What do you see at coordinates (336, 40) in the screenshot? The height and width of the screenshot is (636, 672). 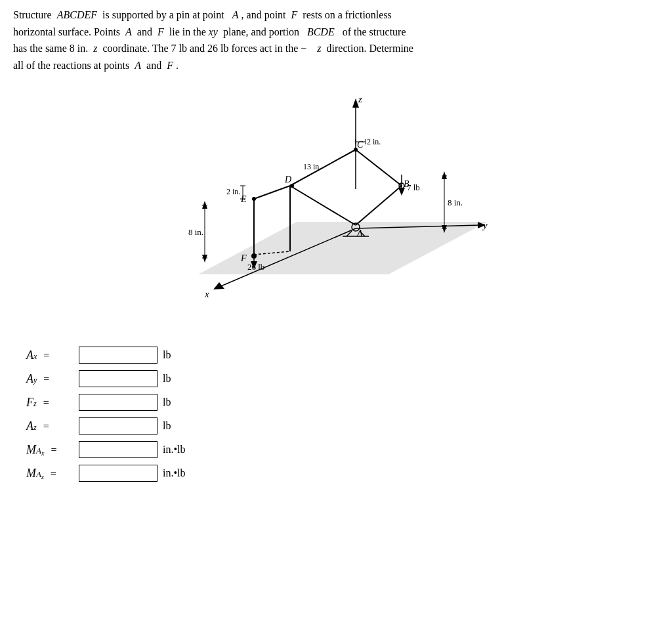 I see `problem-text: Structure ABCDEF is supported by a pin a…` at bounding box center [336, 40].